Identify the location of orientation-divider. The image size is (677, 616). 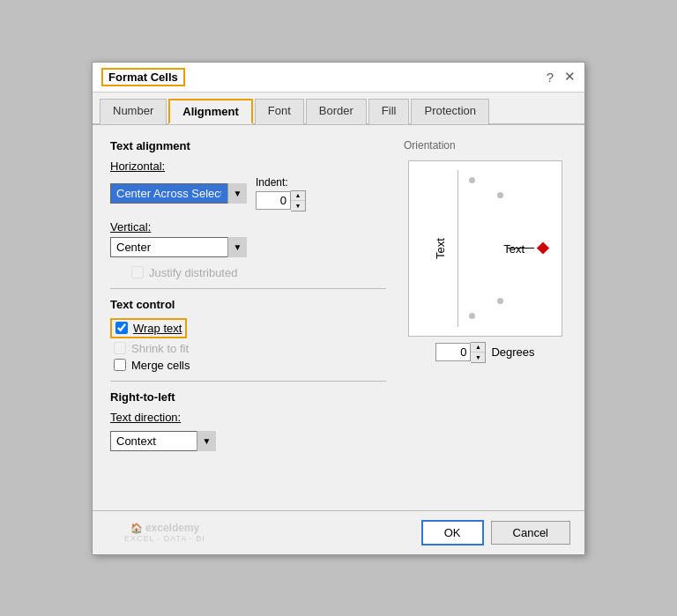
(458, 249).